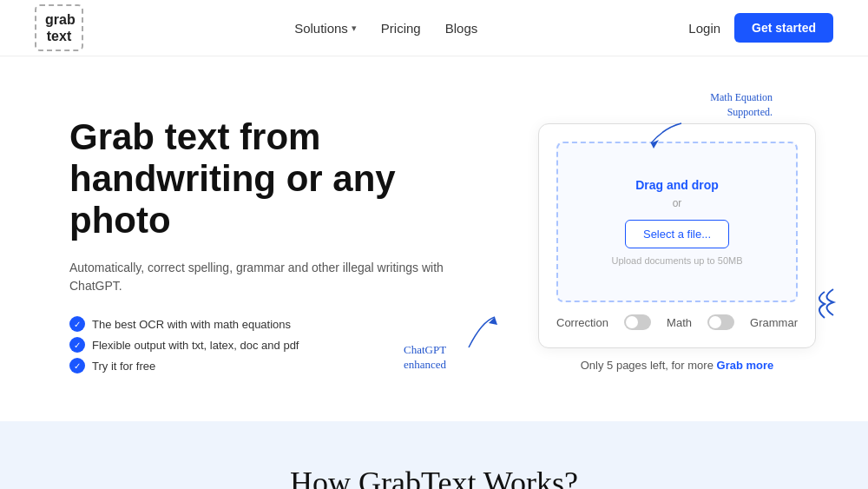  Describe the element at coordinates (278, 324) in the screenshot. I see `list-item: ✓ The best OCR with with math equations` at that location.